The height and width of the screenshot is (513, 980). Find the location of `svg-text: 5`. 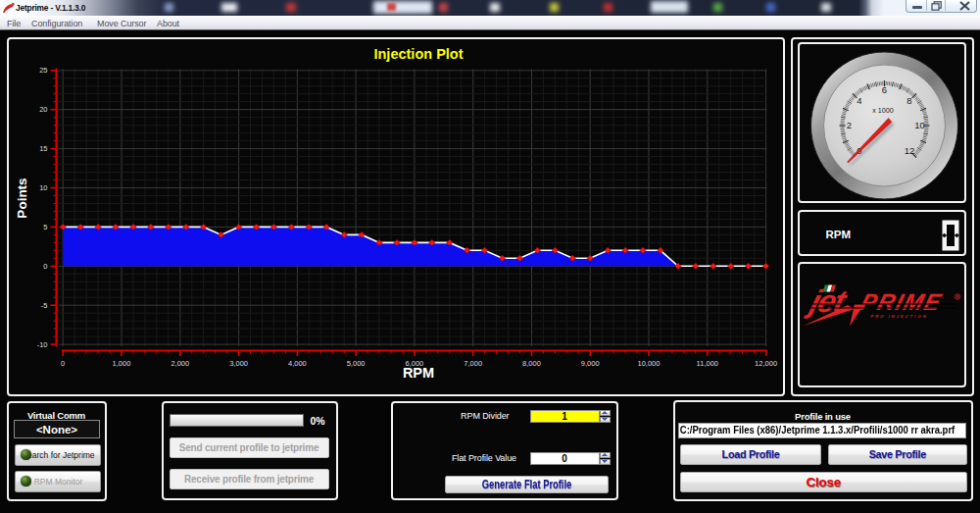

svg-text: 5 is located at coordinates (45, 228).